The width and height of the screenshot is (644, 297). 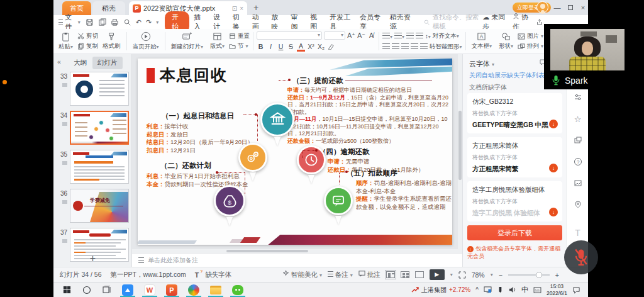 I want to click on zoom-slider, so click(x=529, y=275).